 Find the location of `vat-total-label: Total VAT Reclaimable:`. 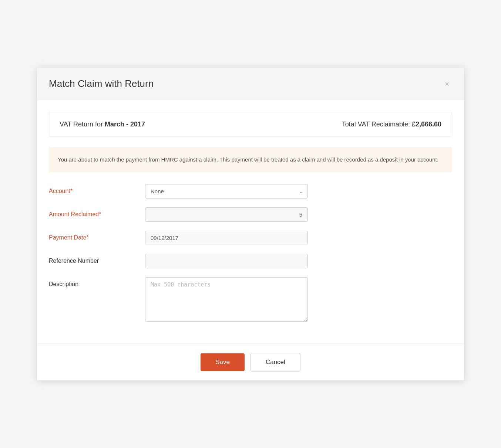

vat-total-label: Total VAT Reclaimable: is located at coordinates (377, 124).